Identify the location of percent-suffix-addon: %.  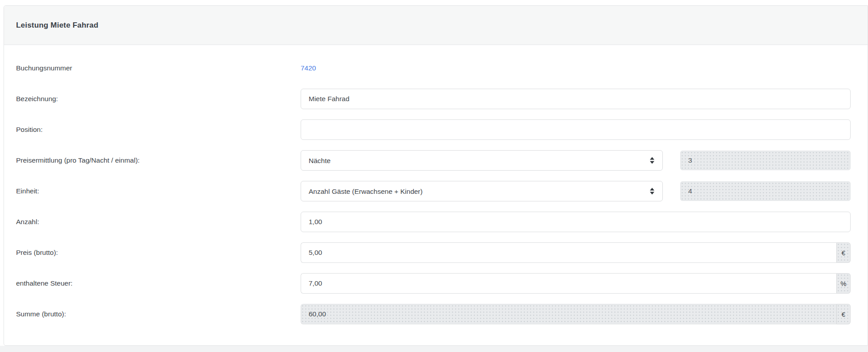
(843, 283).